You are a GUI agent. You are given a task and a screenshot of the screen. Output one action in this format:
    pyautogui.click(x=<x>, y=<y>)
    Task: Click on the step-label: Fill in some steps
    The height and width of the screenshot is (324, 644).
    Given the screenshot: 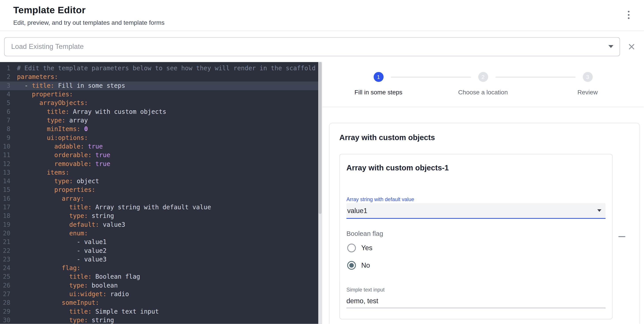 What is the action you would take?
    pyautogui.click(x=378, y=92)
    